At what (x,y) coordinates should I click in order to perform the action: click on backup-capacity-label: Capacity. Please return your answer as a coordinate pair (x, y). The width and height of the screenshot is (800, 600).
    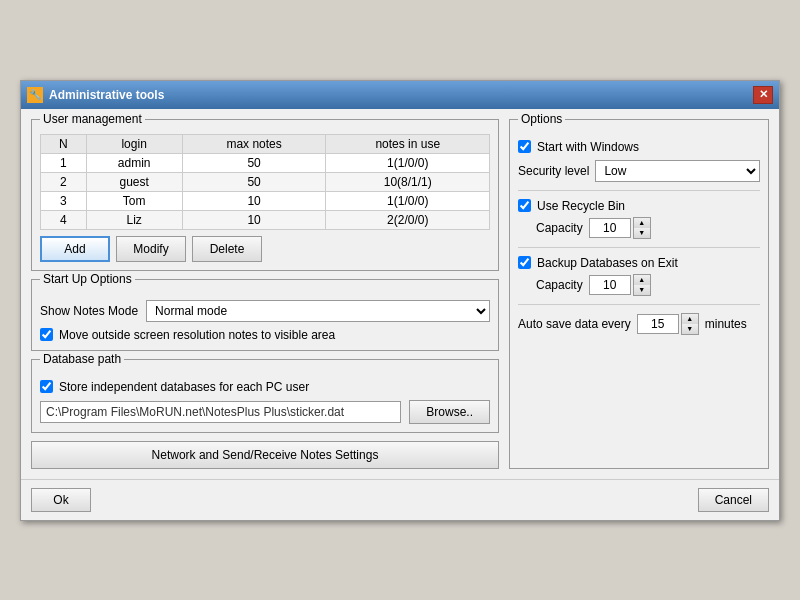
    Looking at the image, I should click on (560, 285).